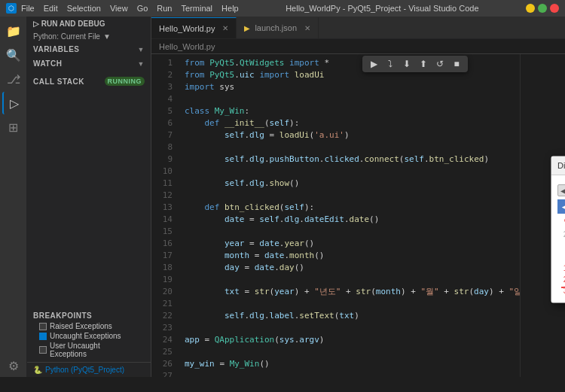 This screenshot has width=565, height=392. I want to click on call-stack-label: CALL STACK, so click(59, 81).